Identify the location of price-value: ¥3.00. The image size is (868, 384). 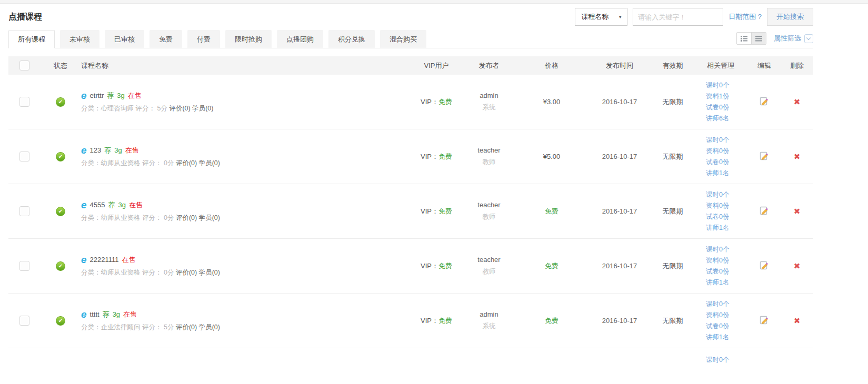
(552, 102).